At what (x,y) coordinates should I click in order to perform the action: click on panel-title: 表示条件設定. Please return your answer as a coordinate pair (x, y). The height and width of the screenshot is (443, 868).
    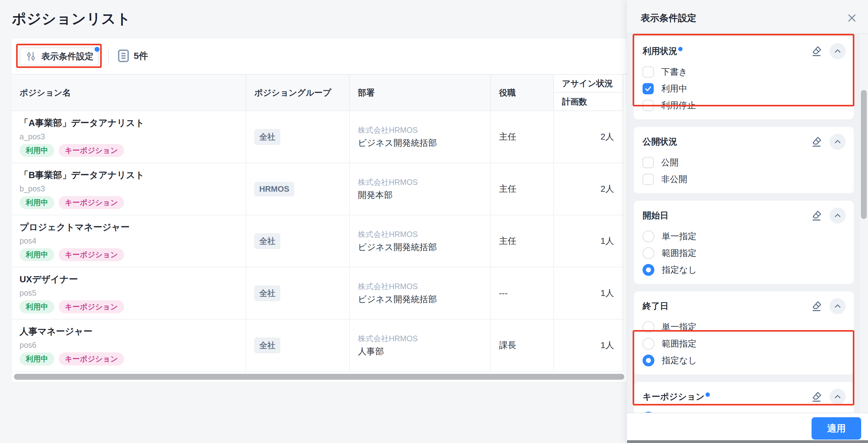
    Looking at the image, I should click on (669, 18).